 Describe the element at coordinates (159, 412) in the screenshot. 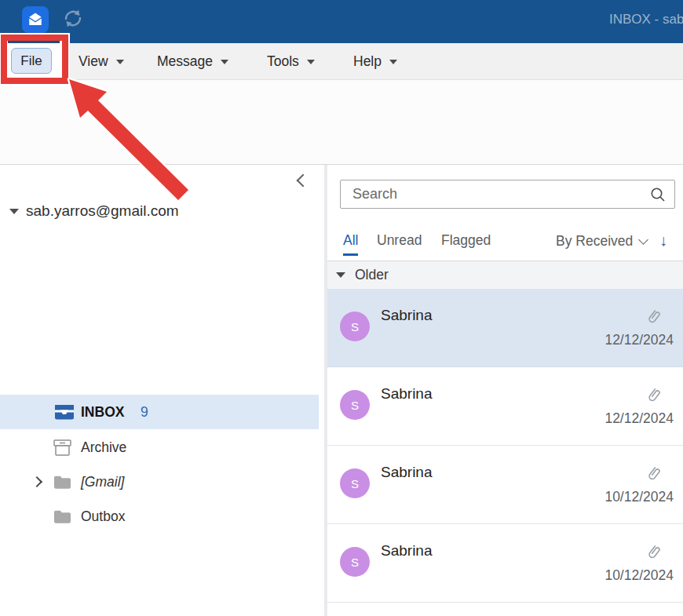

I see `sidebar-item-inbox: INBOX 9` at that location.